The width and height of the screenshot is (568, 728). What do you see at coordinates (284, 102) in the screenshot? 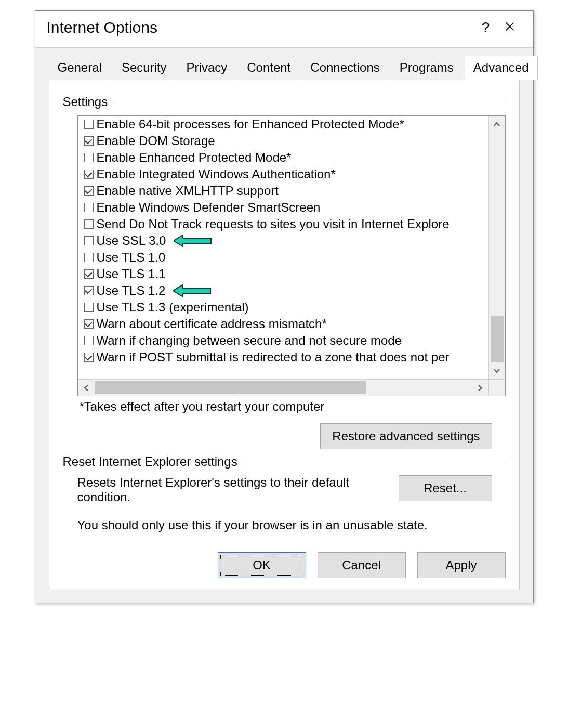
I see `settings-group-header: Settings` at bounding box center [284, 102].